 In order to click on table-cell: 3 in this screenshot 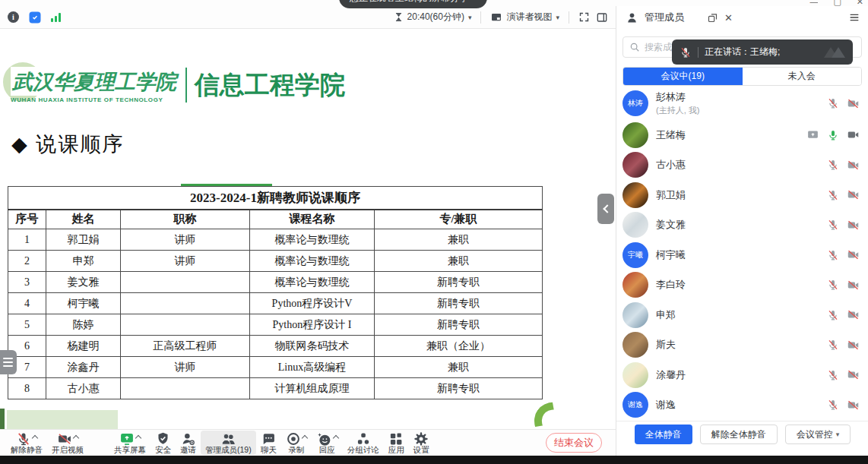, I will do `click(27, 283)`.